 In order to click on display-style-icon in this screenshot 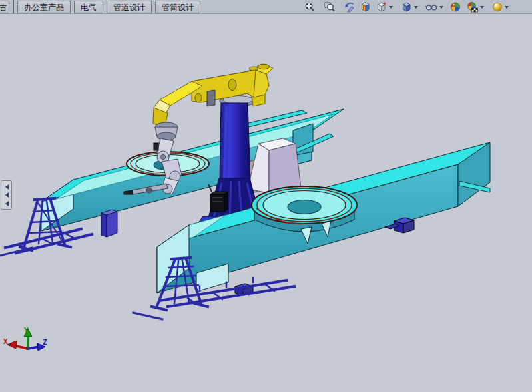, I will do `click(407, 7)`.